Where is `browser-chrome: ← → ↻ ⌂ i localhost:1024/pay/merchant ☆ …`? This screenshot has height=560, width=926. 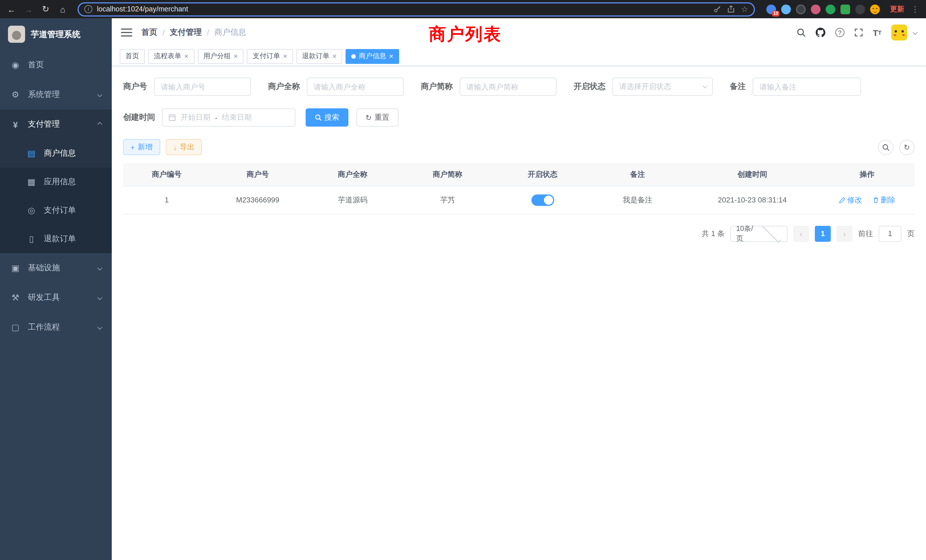 browser-chrome: ← → ↻ ⌂ i localhost:1024/pay/merchant ☆ … is located at coordinates (463, 9).